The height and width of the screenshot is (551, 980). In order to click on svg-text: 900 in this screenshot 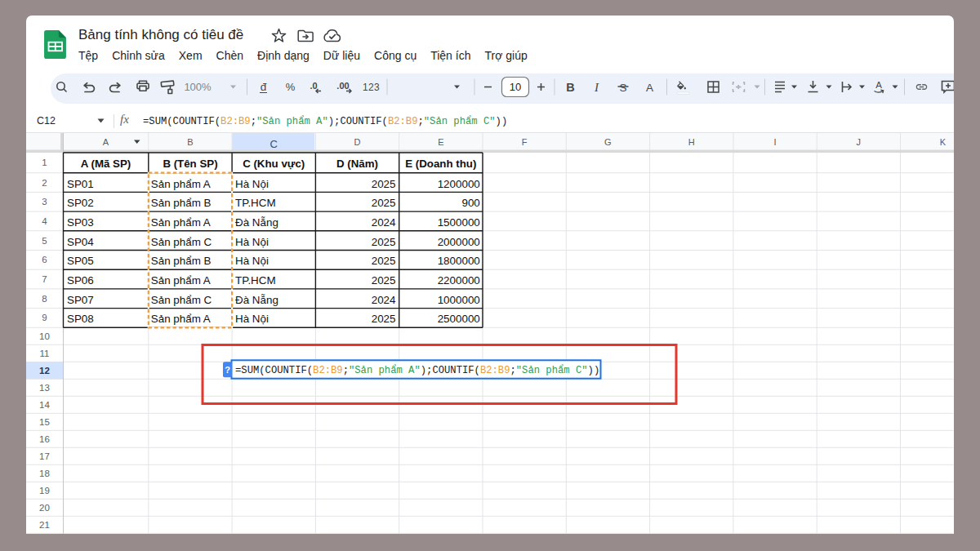, I will do `click(470, 202)`.